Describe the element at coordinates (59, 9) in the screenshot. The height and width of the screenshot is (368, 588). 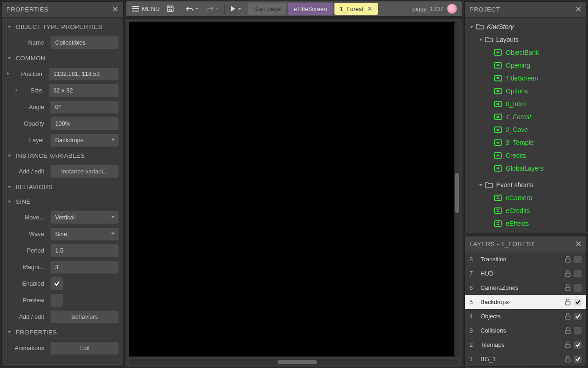
I see `properties-panel-title: PROPERTIES` at that location.